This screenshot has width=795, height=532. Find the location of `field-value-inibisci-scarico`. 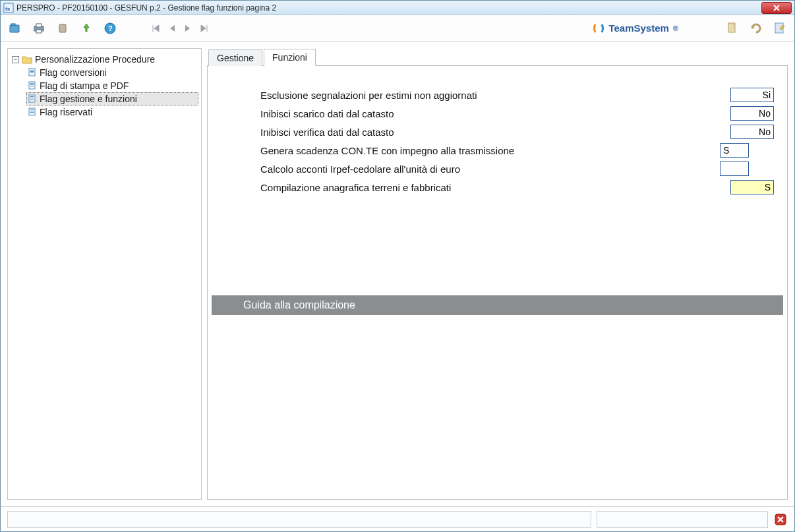

field-value-inibisci-scarico is located at coordinates (752, 113).